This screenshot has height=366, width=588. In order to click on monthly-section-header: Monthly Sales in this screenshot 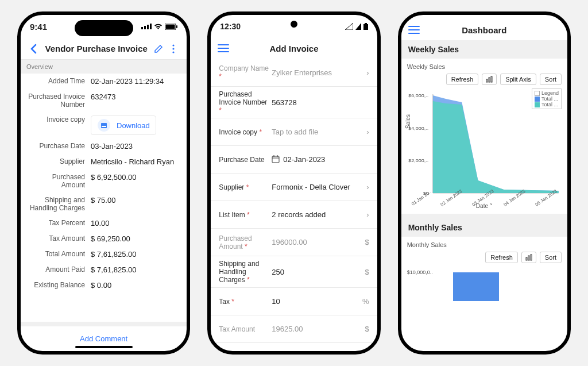, I will do `click(485, 228)`.